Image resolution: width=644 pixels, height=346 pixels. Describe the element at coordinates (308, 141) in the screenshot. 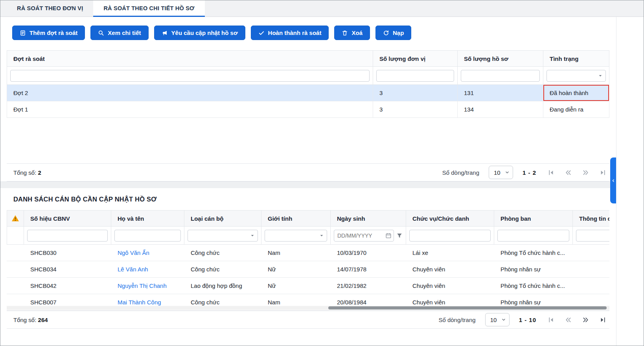

I see `review-table-empty-area` at that location.